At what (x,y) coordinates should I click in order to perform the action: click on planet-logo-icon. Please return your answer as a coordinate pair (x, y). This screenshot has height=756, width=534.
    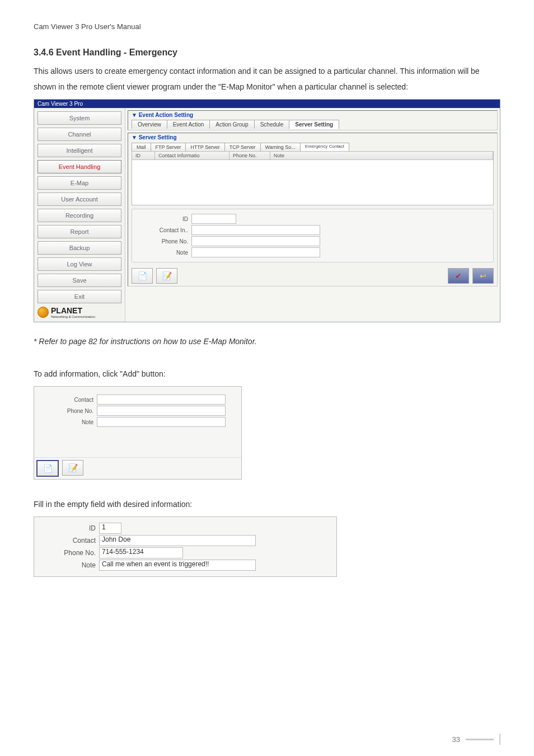
    Looking at the image, I should click on (43, 312).